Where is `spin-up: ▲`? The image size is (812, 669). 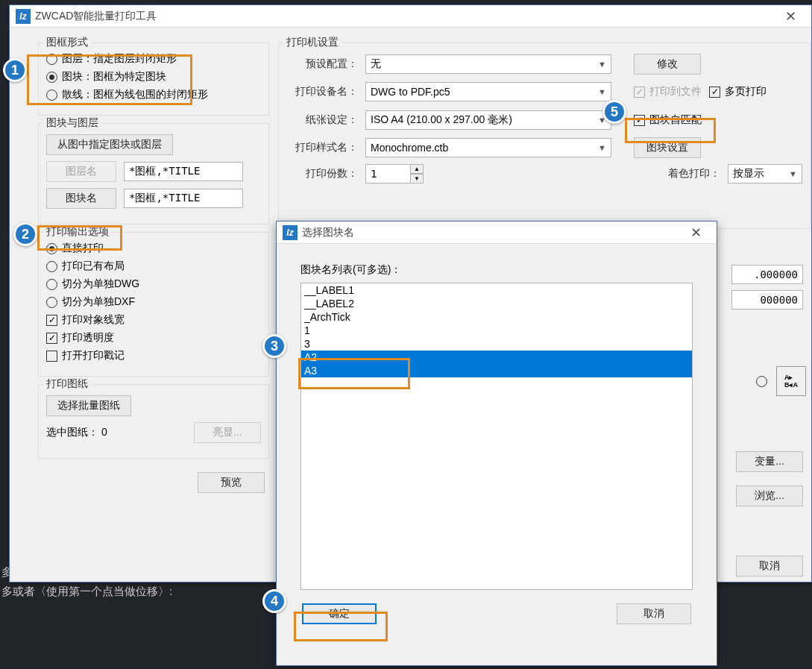 spin-up: ▲ is located at coordinates (417, 169).